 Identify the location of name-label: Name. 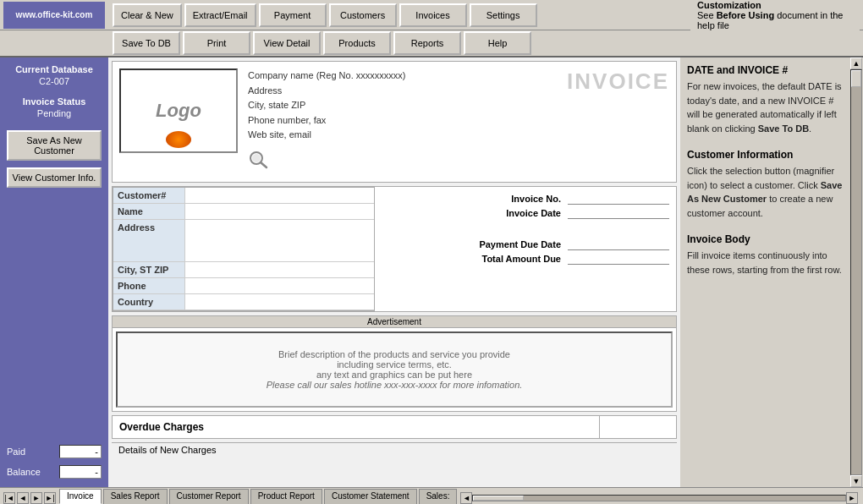
(149, 211).